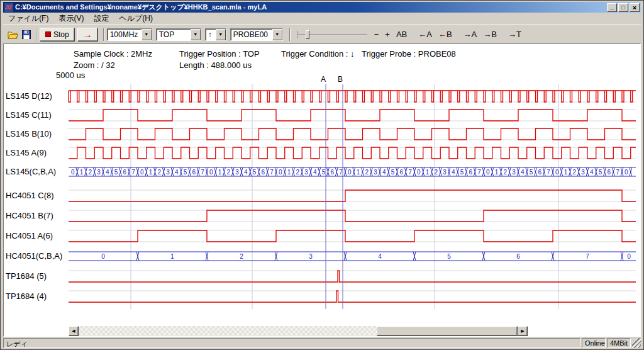  Describe the element at coordinates (425, 34) in the screenshot. I see `goto-marker-a-left-button: ←A` at that location.